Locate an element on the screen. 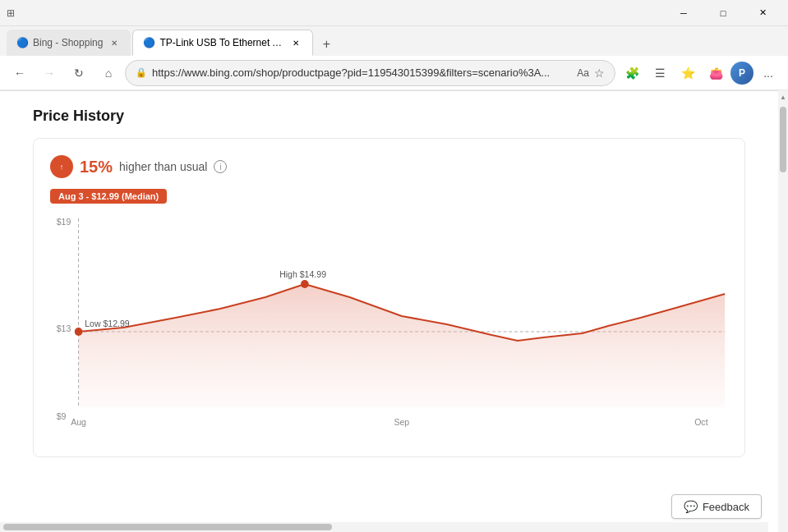 This screenshot has width=788, height=532. wallet-button: 👛 is located at coordinates (716, 73).